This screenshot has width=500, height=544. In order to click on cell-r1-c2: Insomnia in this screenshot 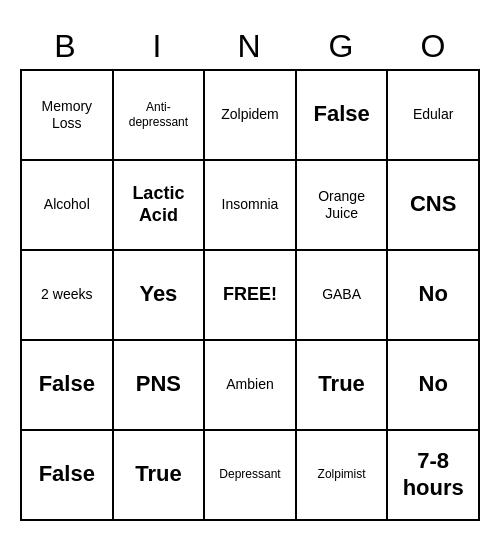, I will do `click(251, 206)`.